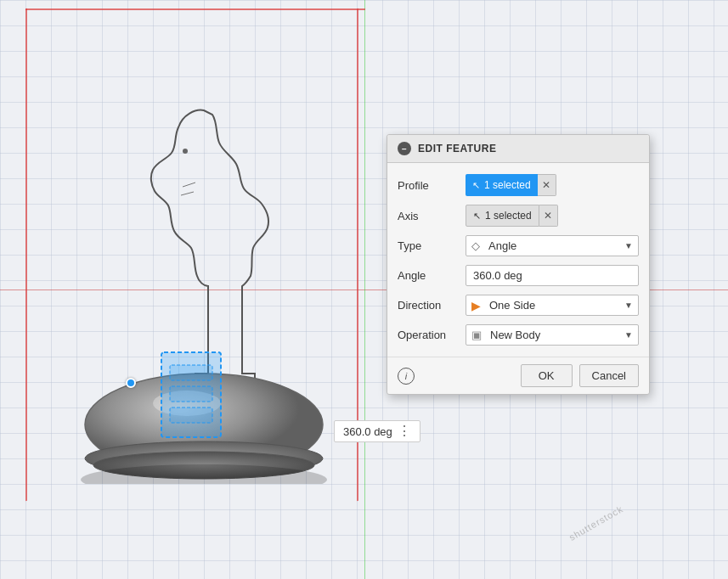  What do you see at coordinates (501, 185) in the screenshot?
I see `profile-selected-button: ↖ 1 selected` at bounding box center [501, 185].